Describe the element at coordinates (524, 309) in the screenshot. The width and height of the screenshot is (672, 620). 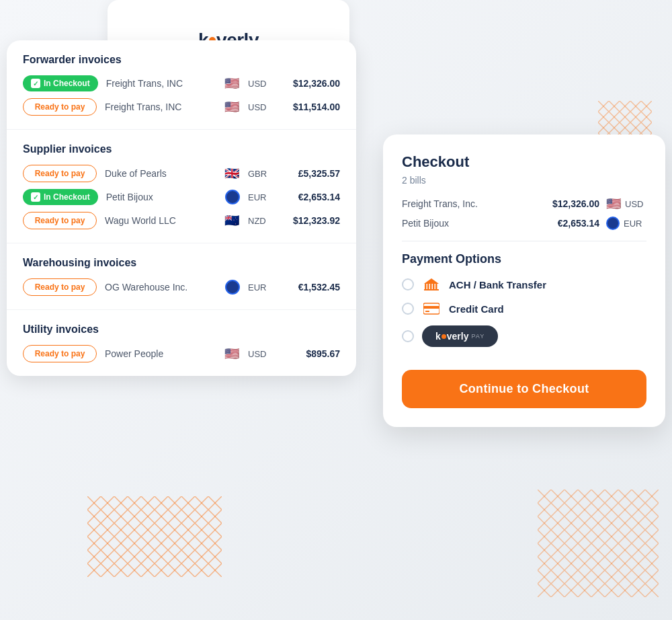
I see `payment-option-cc: Credit Card` at that location.